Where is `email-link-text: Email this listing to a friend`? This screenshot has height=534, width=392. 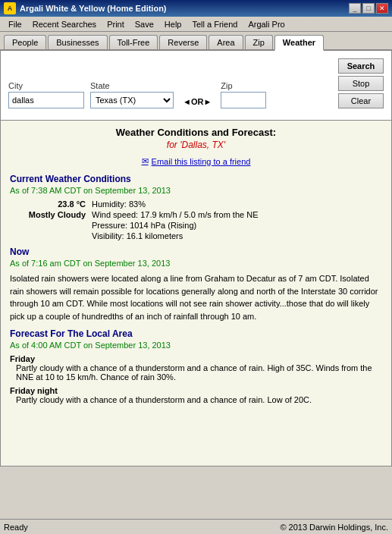
email-link-text: Email this listing to a friend is located at coordinates (202, 162).